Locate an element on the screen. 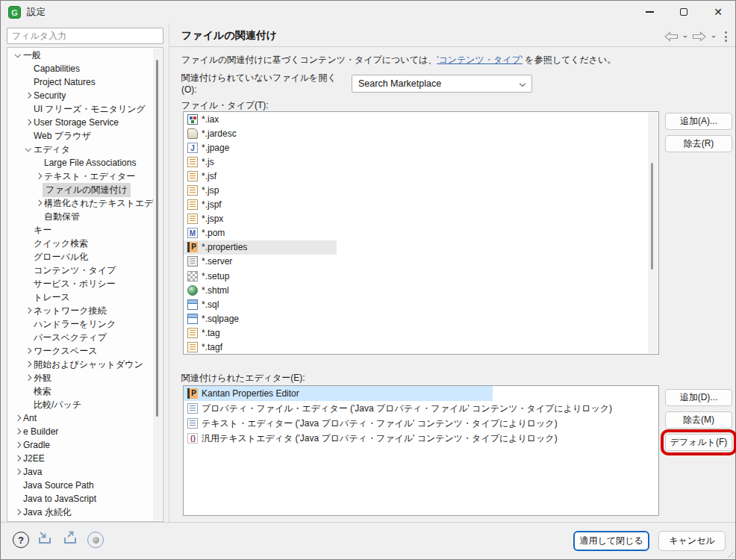  editor-row: プロパティ・ファイル・エディター ('Java プロパティ・ファイル' コンテン… is located at coordinates (421, 408).